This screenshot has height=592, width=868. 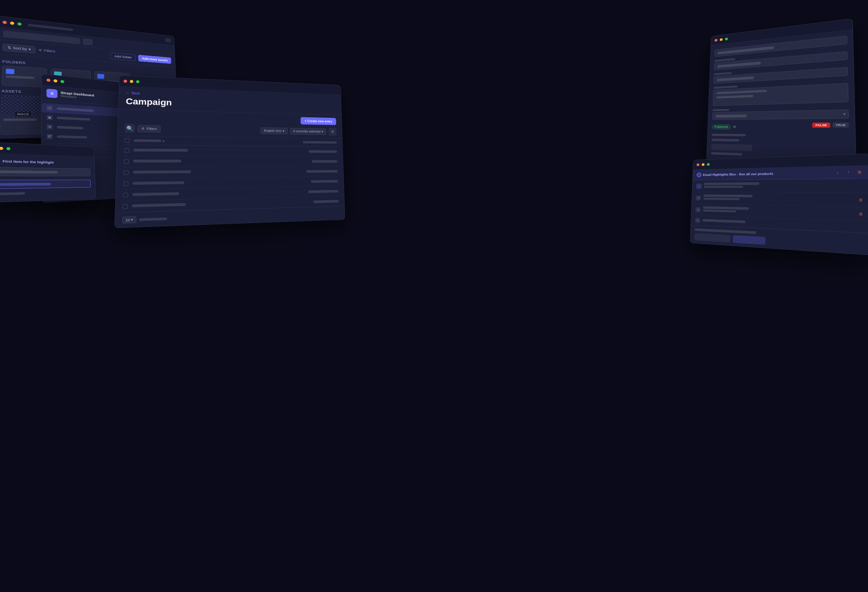 What do you see at coordinates (273, 131) in the screenshot?
I see `lang-label: English (en)` at bounding box center [273, 131].